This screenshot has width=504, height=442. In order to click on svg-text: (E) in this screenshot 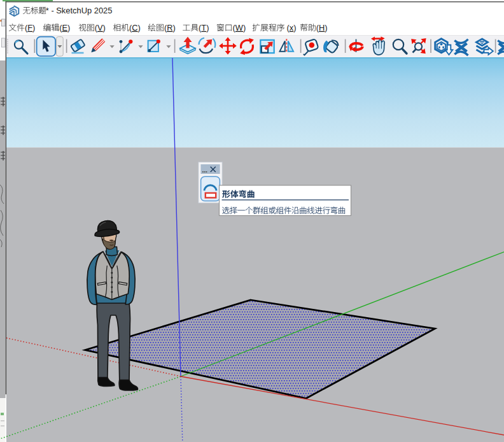, I will do `click(65, 28)`.